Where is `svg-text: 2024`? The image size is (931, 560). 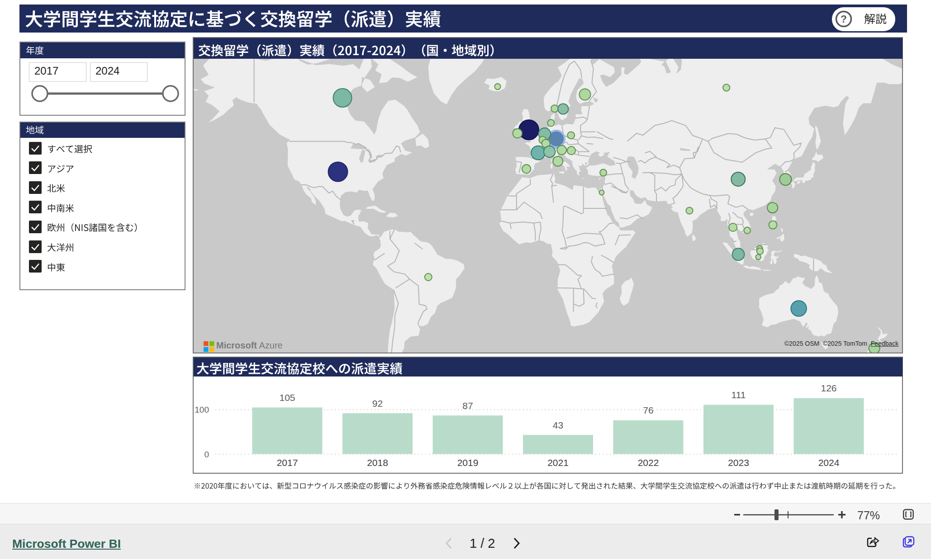
svg-text: 2024 is located at coordinates (829, 463).